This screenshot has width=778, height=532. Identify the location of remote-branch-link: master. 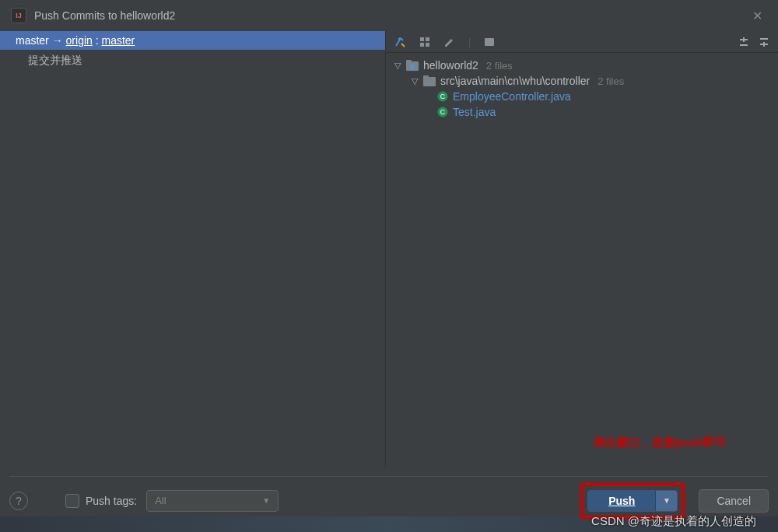
(118, 40).